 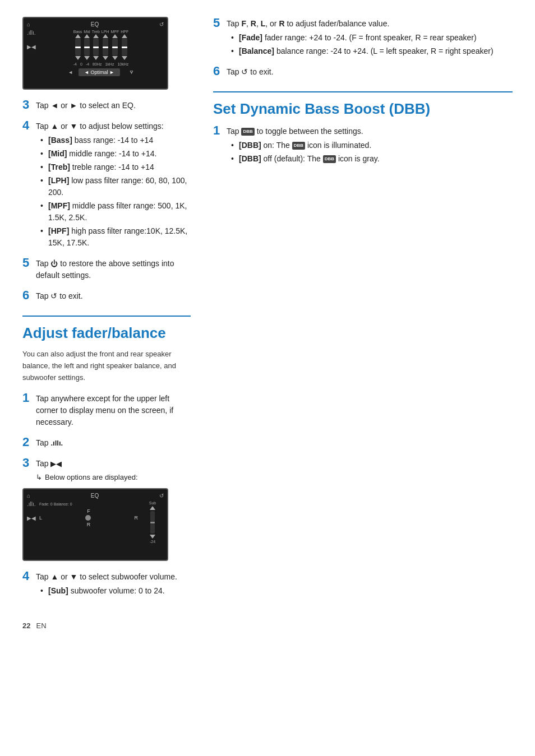 I want to click on screen-left-icons: .ıllı. ▶◀, so click(x=31, y=40).